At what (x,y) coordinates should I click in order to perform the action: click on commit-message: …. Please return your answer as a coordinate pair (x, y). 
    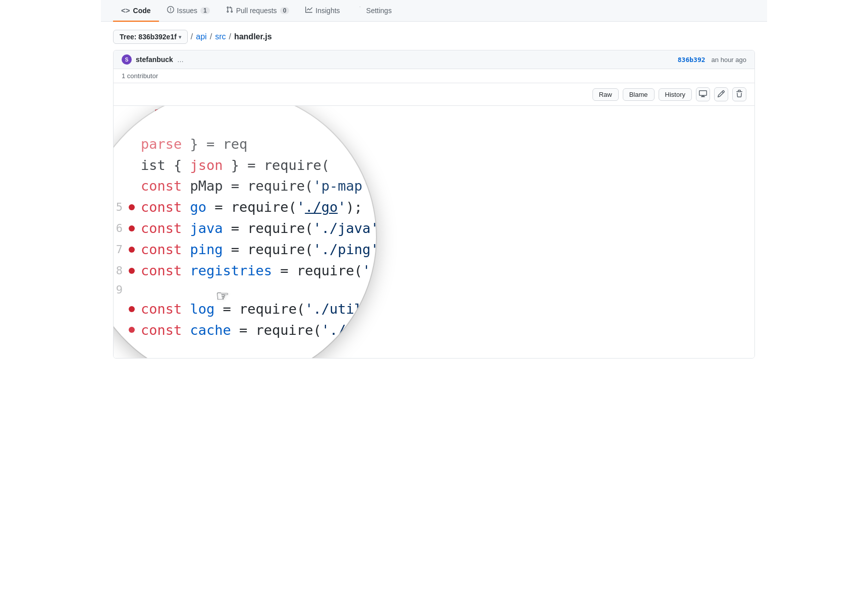
    Looking at the image, I should click on (181, 60).